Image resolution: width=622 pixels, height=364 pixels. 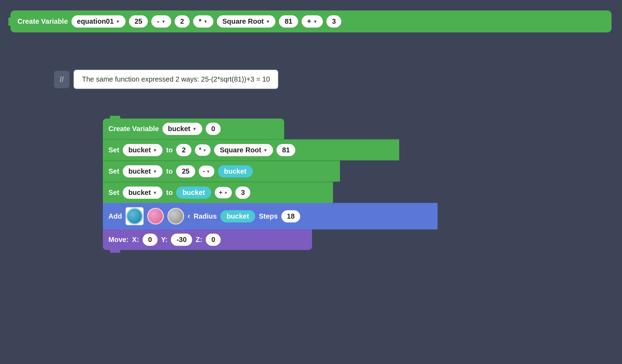 What do you see at coordinates (182, 129) in the screenshot?
I see `bucket-var-name-pill: bucket ▼` at bounding box center [182, 129].